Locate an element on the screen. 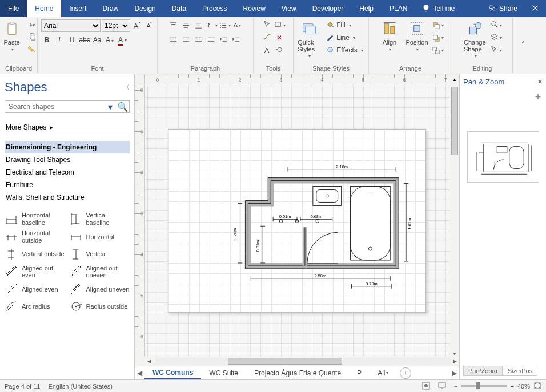 The width and height of the screenshot is (546, 392). increase-indent-button is located at coordinates (236, 39).